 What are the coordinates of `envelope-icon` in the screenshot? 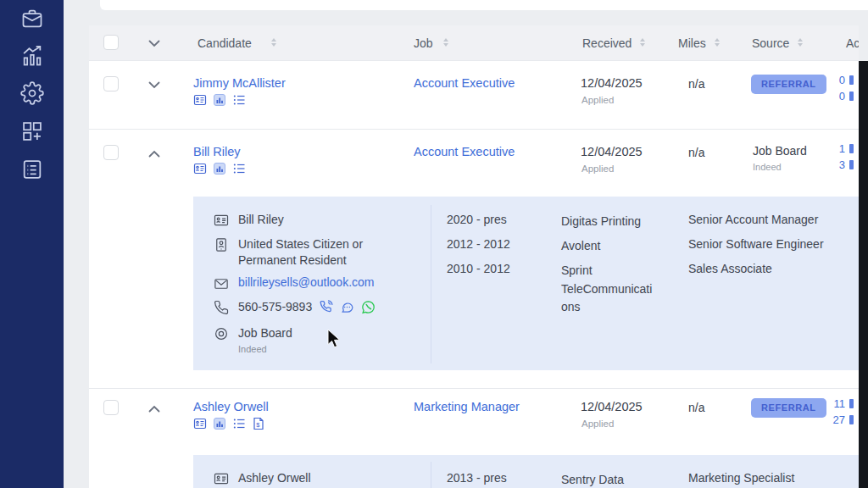 It's located at (221, 284).